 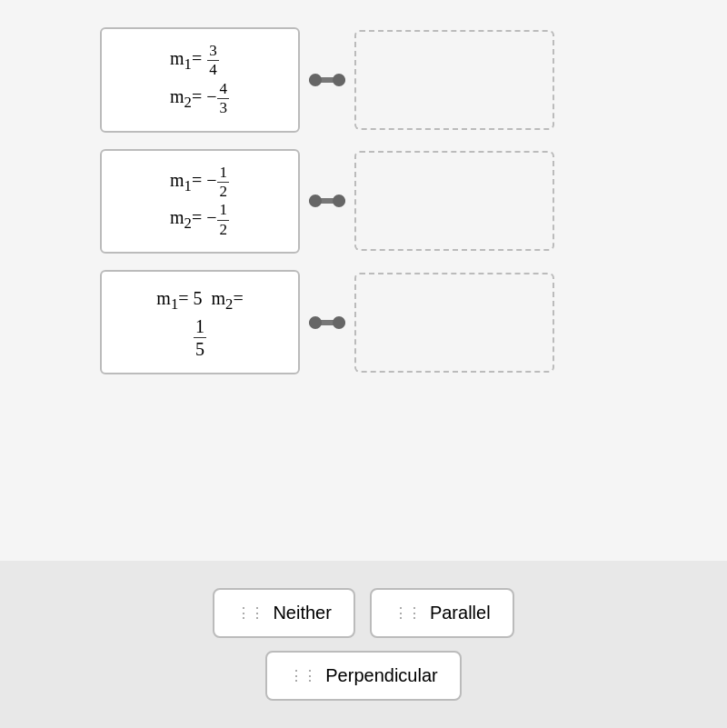 What do you see at coordinates (303, 676) in the screenshot?
I see `drag-icon-perpendicular: ⋮⋮` at bounding box center [303, 676].